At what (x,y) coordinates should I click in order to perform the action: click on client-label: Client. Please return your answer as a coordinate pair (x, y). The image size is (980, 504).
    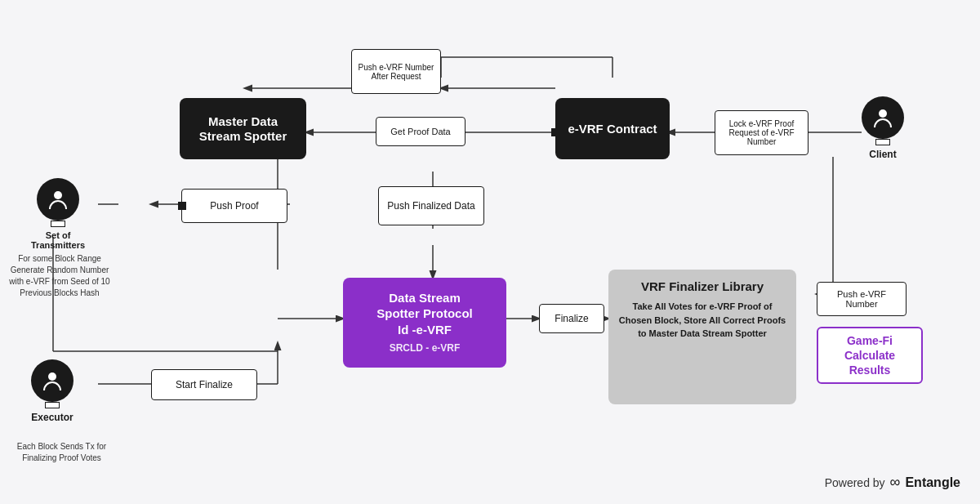
    Looking at the image, I should click on (882, 154).